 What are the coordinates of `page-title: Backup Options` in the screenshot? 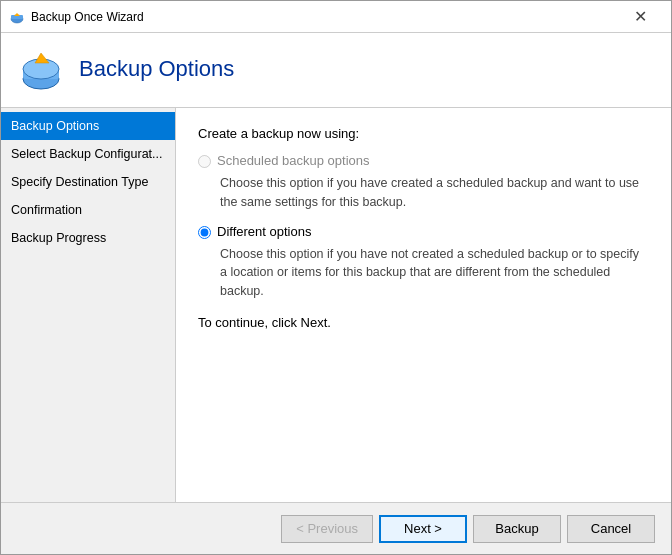 It's located at (156, 69).